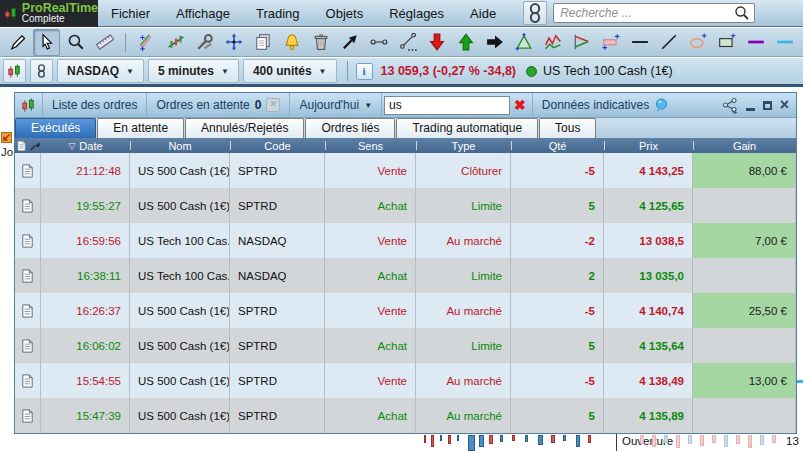  Describe the element at coordinates (180, 146) in the screenshot. I see `column-header-nom: Nom` at that location.